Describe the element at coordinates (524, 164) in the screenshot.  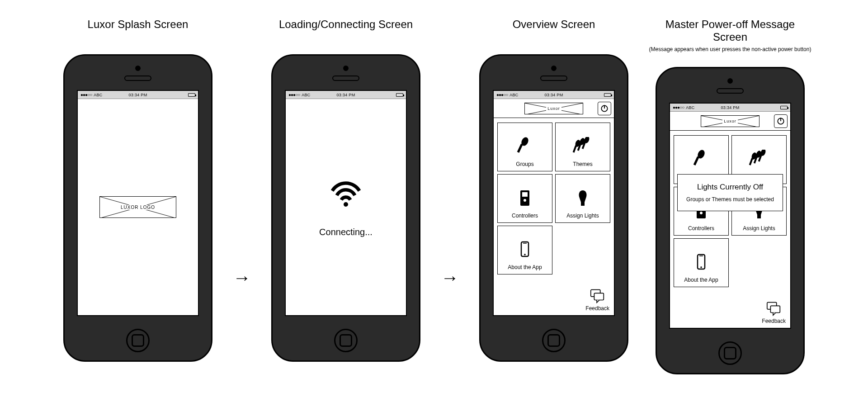
I see `tile-label: Groups` at that location.